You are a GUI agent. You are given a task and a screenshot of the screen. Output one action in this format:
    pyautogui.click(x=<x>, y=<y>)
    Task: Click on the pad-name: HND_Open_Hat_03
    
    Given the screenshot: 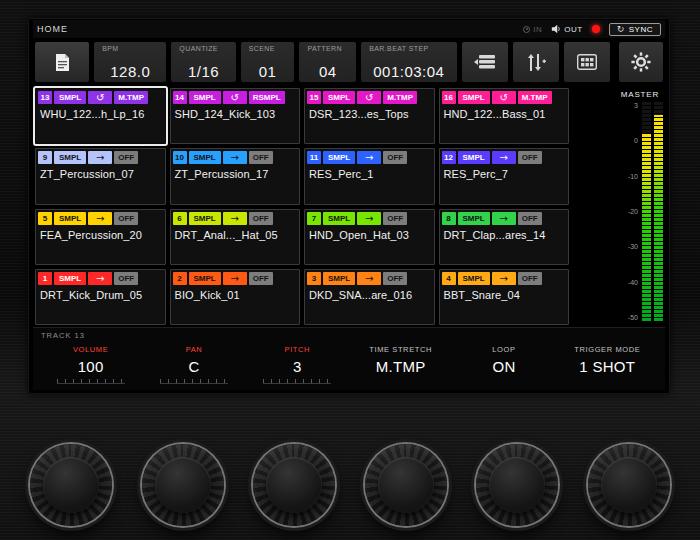 What is the action you would take?
    pyautogui.click(x=370, y=233)
    